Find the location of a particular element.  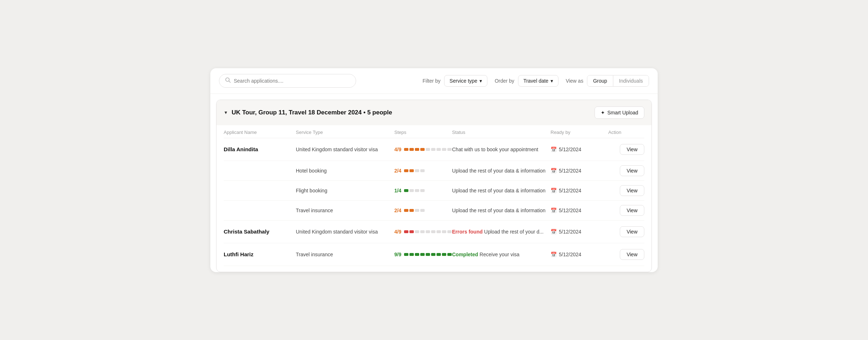

service-type-cell: United Kingdom standard visitor visa is located at coordinates (345, 149).